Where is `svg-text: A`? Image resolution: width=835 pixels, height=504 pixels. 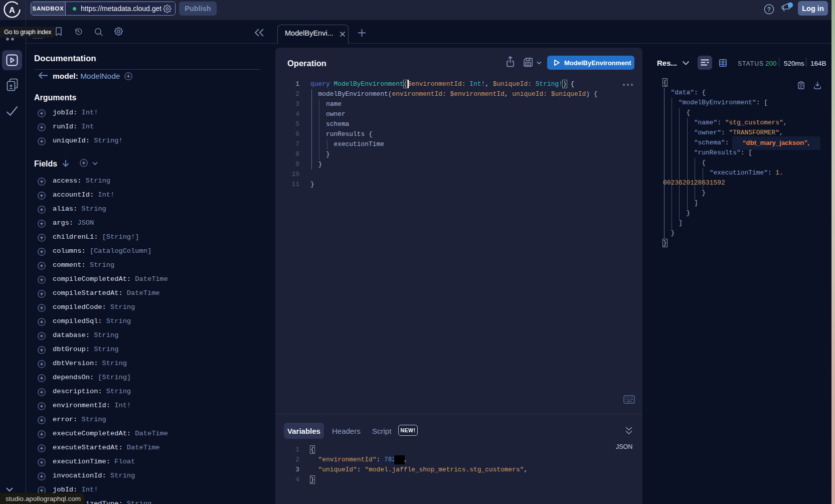 svg-text: A is located at coordinates (12, 10).